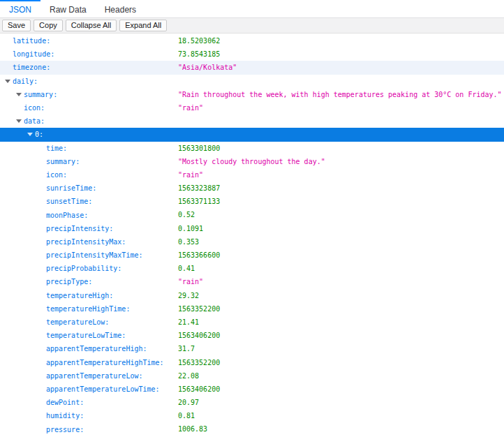 This screenshot has height=437, width=504. Describe the element at coordinates (96, 349) in the screenshot. I see `json-key: apparentTemperatureHigh:` at that location.